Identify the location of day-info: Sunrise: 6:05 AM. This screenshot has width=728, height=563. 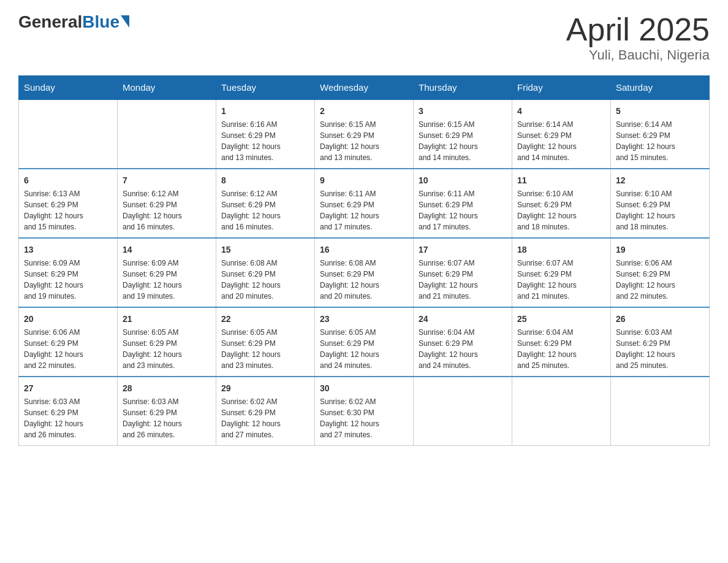
(265, 332).